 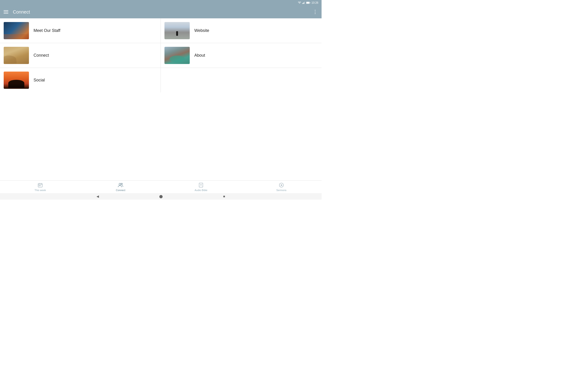 I want to click on status-bar: 10:26, so click(x=161, y=3).